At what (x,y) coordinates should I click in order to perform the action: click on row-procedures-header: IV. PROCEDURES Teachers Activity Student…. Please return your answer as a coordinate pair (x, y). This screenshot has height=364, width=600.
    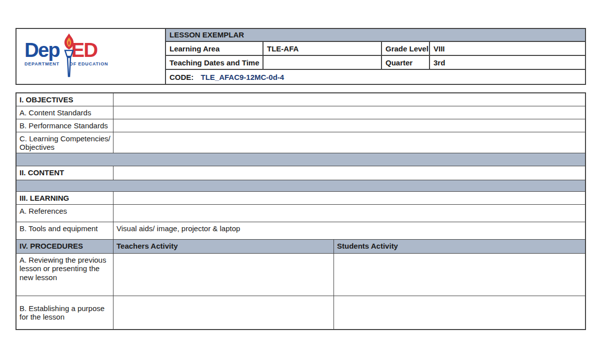
    Looking at the image, I should click on (301, 247).